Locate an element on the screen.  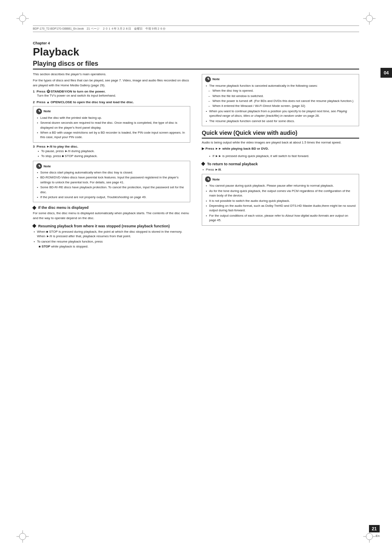
return-normal-bullets: Press ►/II. is located at coordinates (280, 170).